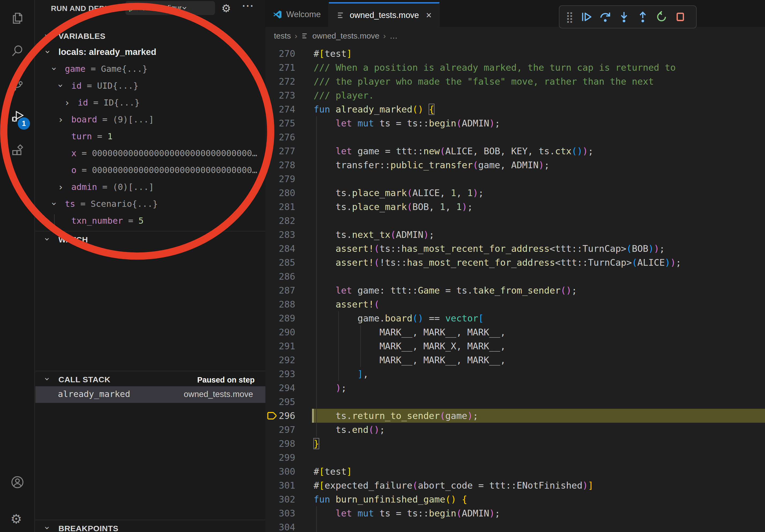 The width and height of the screenshot is (765, 532). What do you see at coordinates (586, 17) in the screenshot?
I see `continue-button` at bounding box center [586, 17].